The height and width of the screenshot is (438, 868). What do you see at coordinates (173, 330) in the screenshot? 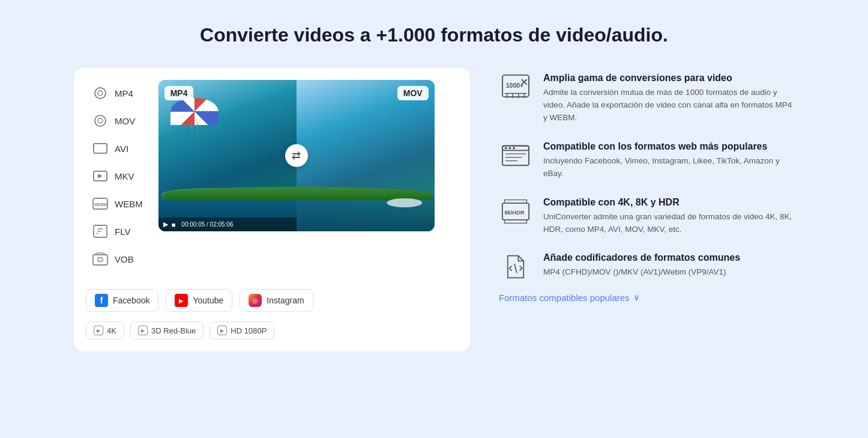
I see `badge-3d-label: 3D Red-Blue` at bounding box center [173, 330].